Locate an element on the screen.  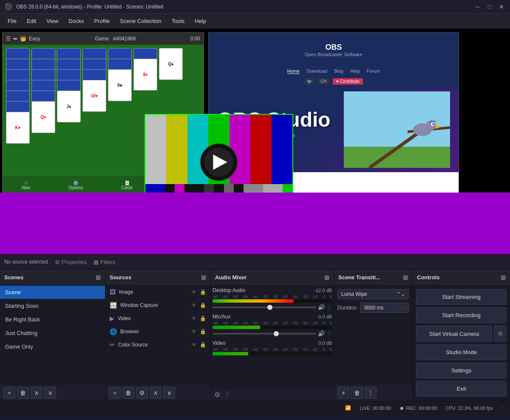
menu-tools: Tools is located at coordinates (178, 21).